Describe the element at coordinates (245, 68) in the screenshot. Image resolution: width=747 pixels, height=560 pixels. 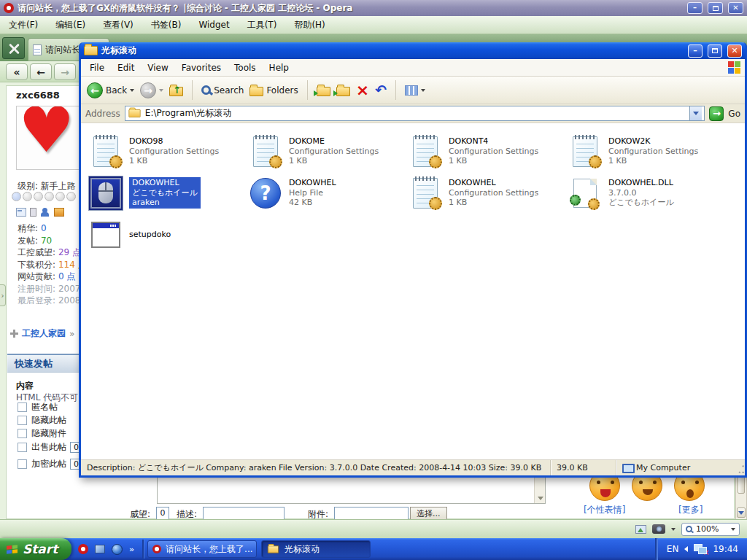
I see `menu-tools: Tools` at that location.